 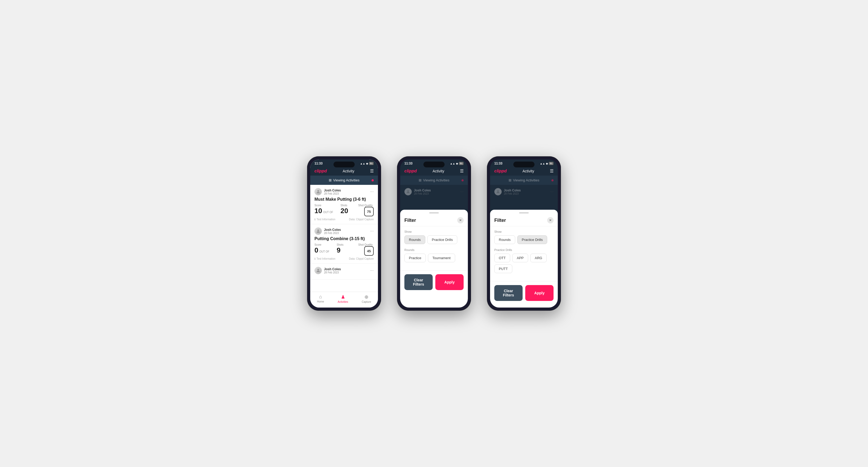 What do you see at coordinates (361, 219) in the screenshot?
I see `data-source-1: Data: Clippd Capture` at bounding box center [361, 219].